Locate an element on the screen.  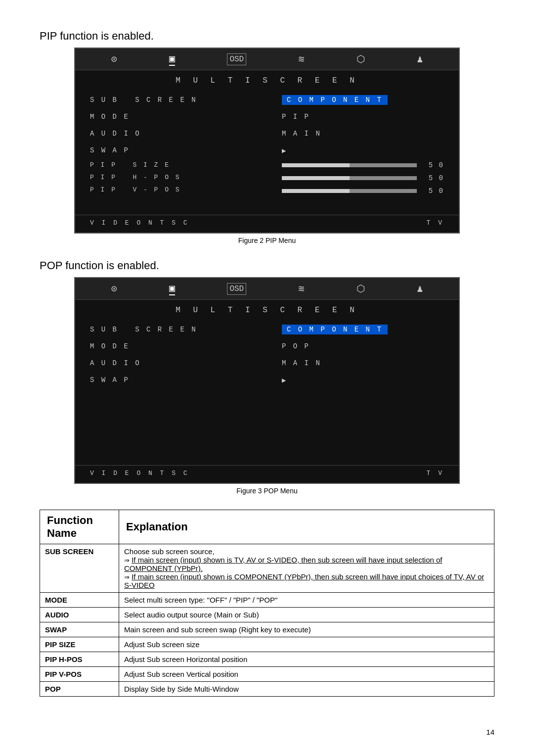
table-row: PIP SIZE Adjust Sub screen size is located at coordinates (267, 645).